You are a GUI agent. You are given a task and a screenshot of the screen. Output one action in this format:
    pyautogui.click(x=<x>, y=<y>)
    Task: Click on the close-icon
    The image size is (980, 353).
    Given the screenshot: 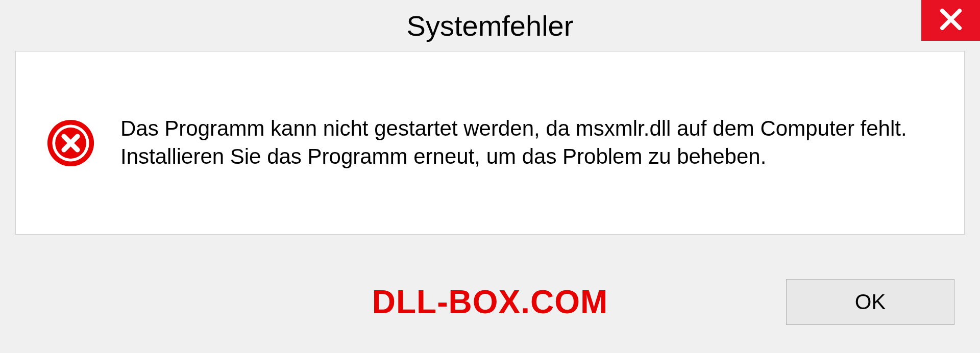 What is the action you would take?
    pyautogui.click(x=951, y=20)
    